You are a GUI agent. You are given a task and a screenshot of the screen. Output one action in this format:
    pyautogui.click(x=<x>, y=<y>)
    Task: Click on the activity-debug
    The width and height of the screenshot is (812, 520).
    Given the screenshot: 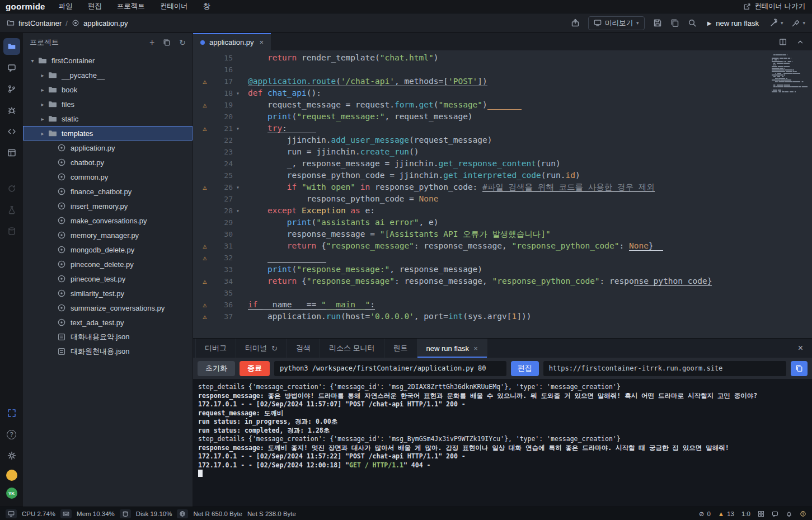 What is the action you would take?
    pyautogui.click(x=12, y=110)
    